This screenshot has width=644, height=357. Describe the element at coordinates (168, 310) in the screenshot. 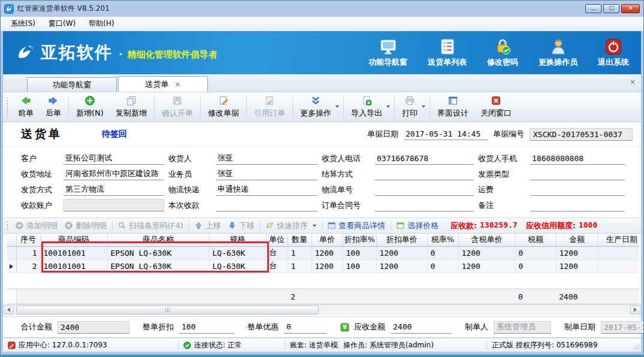

I see `scrollbar-thumb` at that location.